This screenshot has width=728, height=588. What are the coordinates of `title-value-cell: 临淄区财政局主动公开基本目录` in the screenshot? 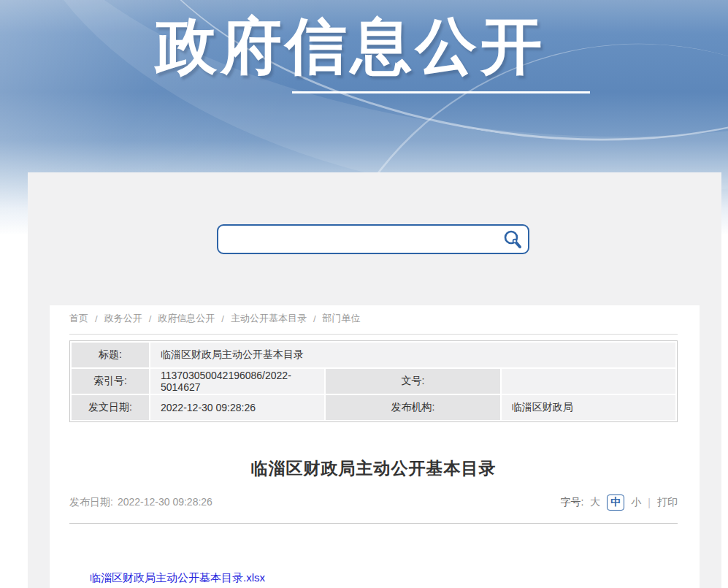 It's located at (413, 355).